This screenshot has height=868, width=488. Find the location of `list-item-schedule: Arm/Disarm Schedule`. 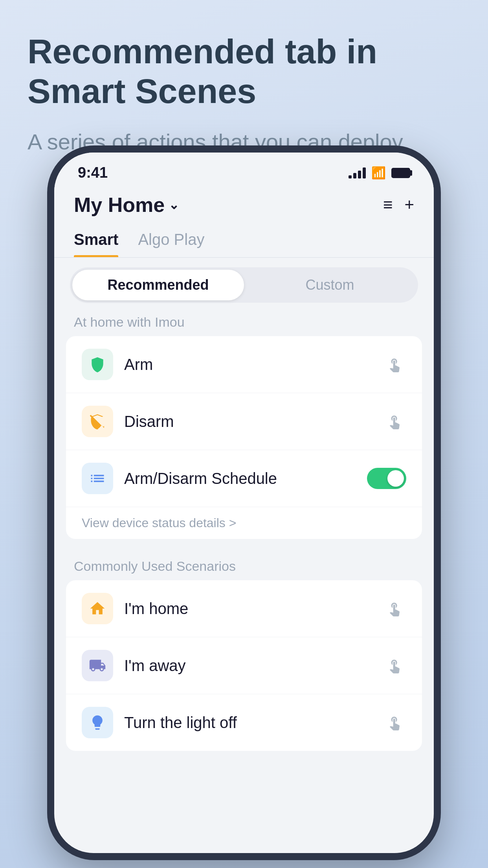

list-item-schedule: Arm/Disarm Schedule is located at coordinates (244, 479).